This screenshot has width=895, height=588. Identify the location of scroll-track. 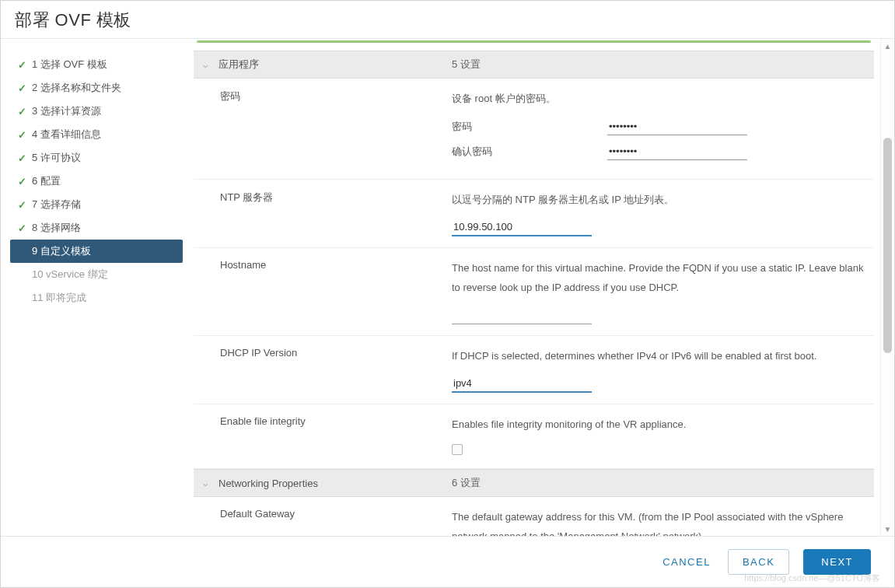
(888, 288).